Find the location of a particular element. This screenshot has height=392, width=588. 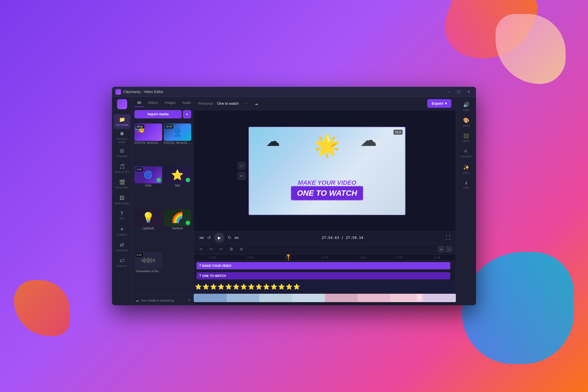

skip-forward-button: ⏭ is located at coordinates (237, 238).